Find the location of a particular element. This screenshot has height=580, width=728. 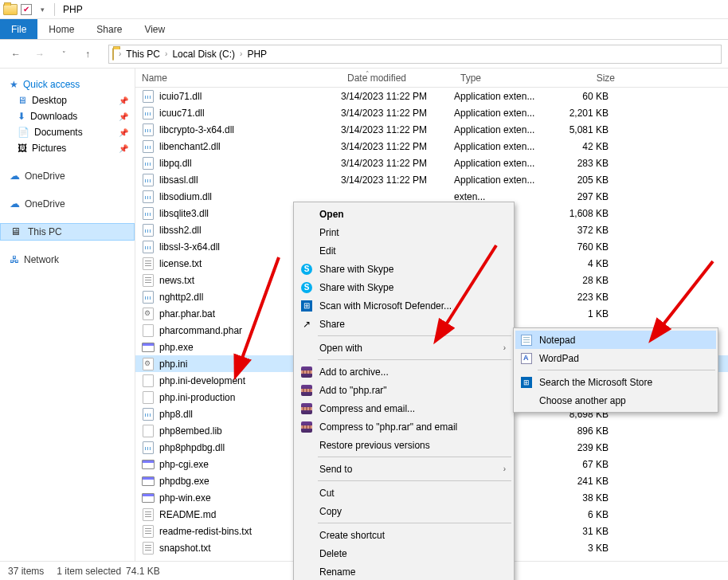

menu-print: Print is located at coordinates (404, 233).